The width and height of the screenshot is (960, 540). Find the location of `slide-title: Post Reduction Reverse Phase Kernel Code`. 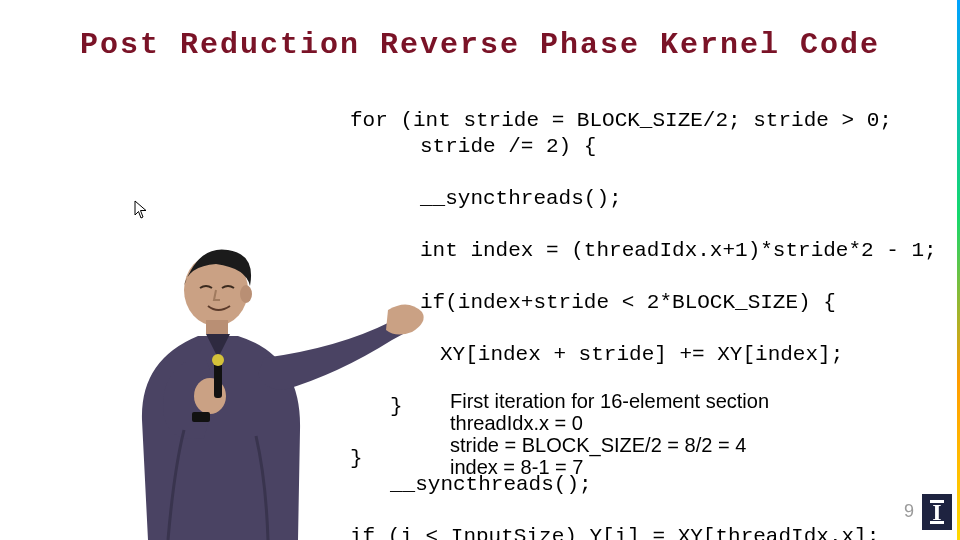

slide-title: Post Reduction Reverse Phase Kernel Code is located at coordinates (480, 45).